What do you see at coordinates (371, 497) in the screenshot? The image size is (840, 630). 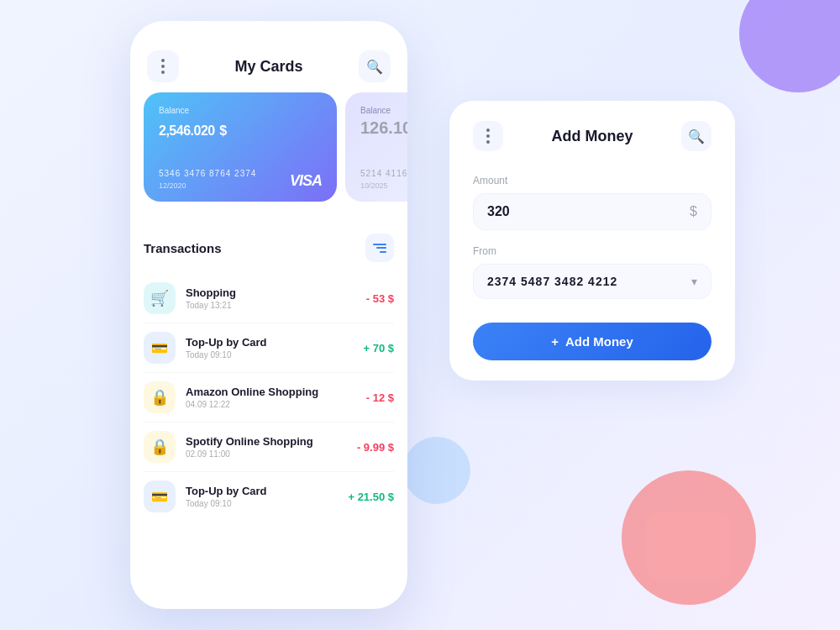 I see `transaction-amount: + 21.50 $` at bounding box center [371, 497].